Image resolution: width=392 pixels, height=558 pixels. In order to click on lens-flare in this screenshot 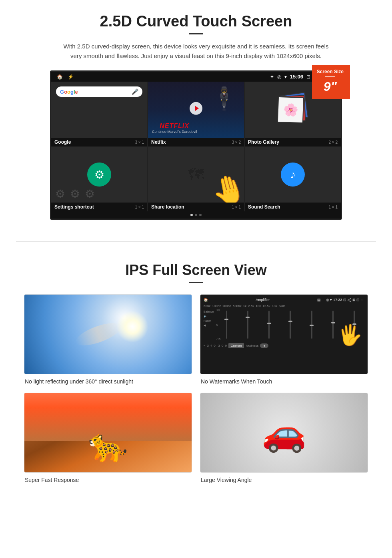, I will do `click(98, 335)`.